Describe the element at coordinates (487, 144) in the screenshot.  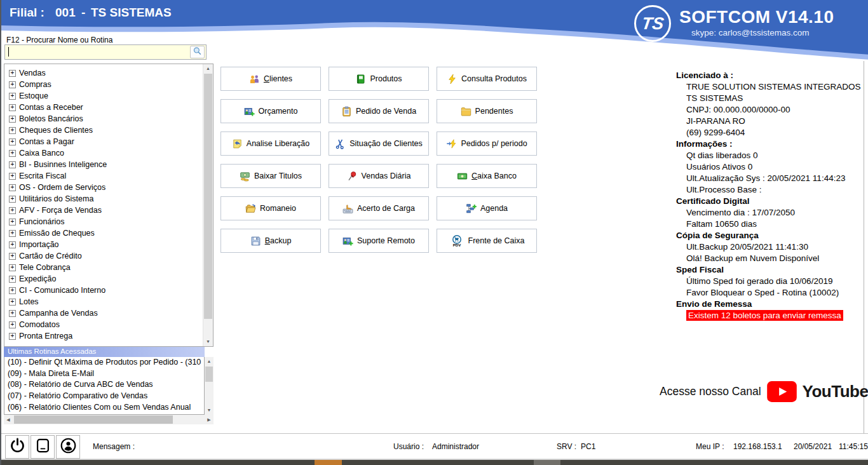
I see `shortcut-pedidos-p-periodo: Pedidos p/ periodo` at that location.